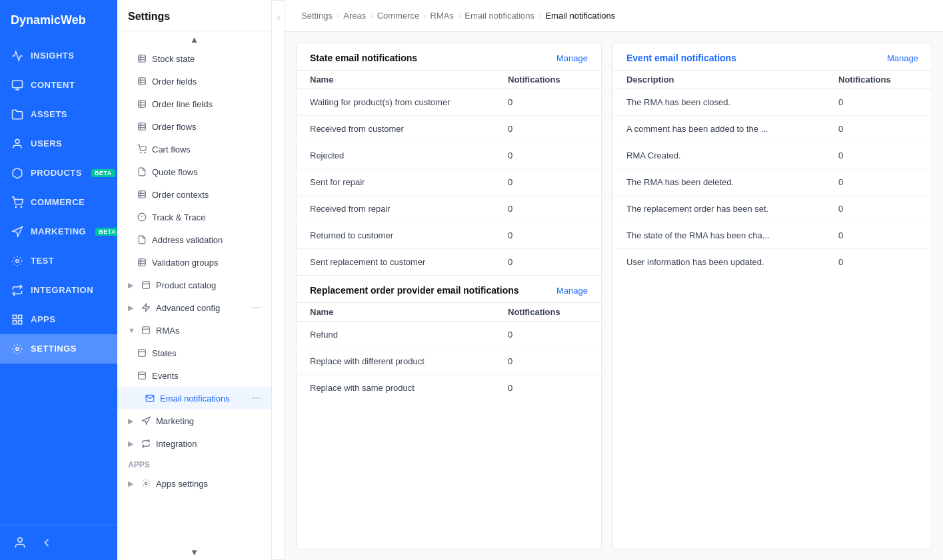  What do you see at coordinates (902, 59) in the screenshot?
I see `event-email-manage-link: Manage` at bounding box center [902, 59].